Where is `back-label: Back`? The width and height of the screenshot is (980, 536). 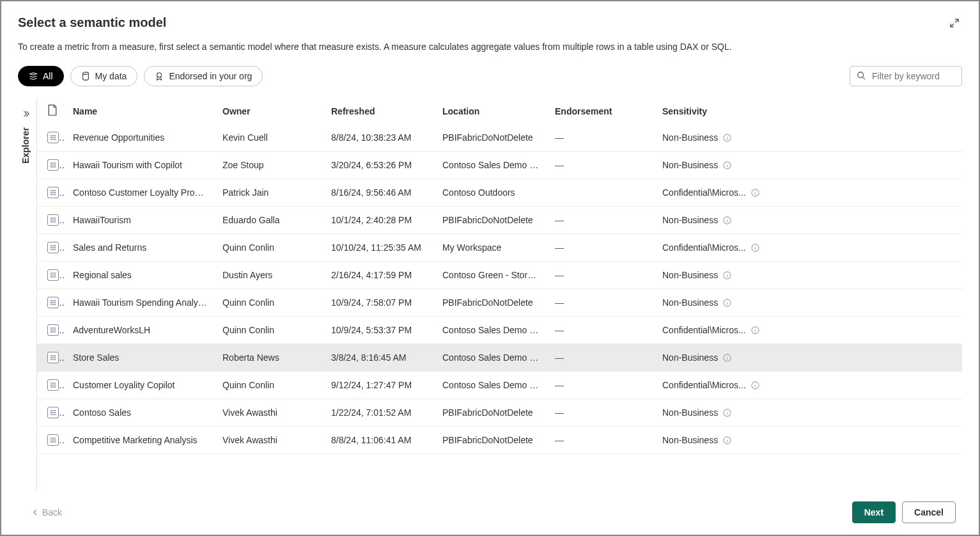 back-label: Back is located at coordinates (52, 512).